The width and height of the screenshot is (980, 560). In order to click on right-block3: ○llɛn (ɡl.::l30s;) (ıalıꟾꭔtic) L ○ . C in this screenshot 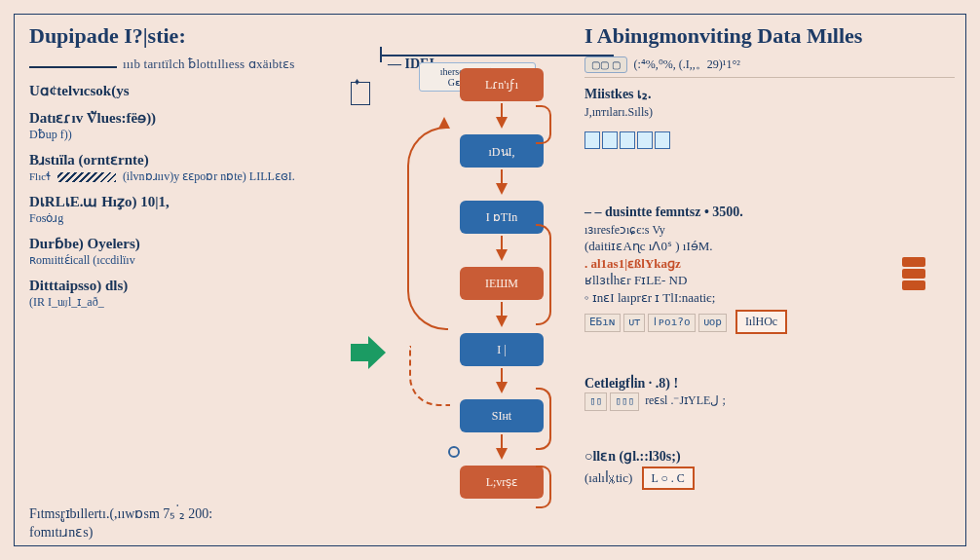, I will do `click(770, 469)`.